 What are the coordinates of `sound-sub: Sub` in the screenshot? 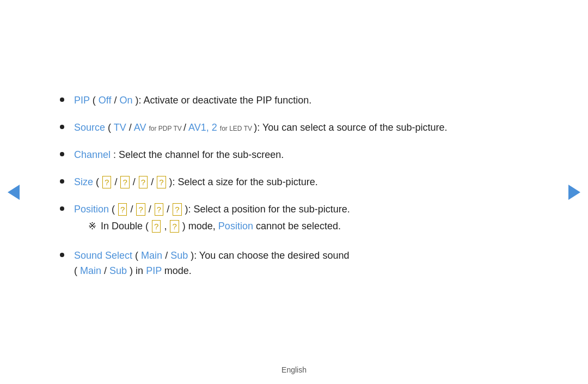 It's located at (179, 255).